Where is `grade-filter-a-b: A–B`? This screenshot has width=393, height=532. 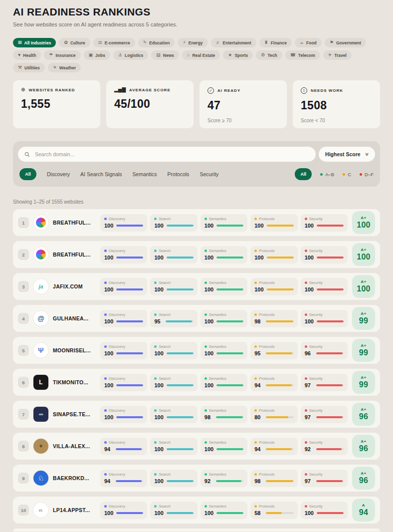 grade-filter-a-b: A–B is located at coordinates (327, 175).